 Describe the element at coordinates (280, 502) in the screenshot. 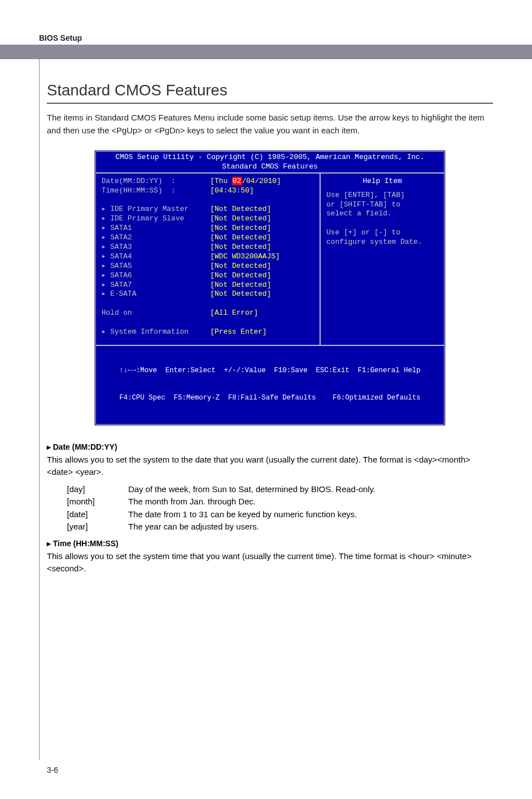

I see `definition-row: [month]The month from Jan. through Dec.` at that location.